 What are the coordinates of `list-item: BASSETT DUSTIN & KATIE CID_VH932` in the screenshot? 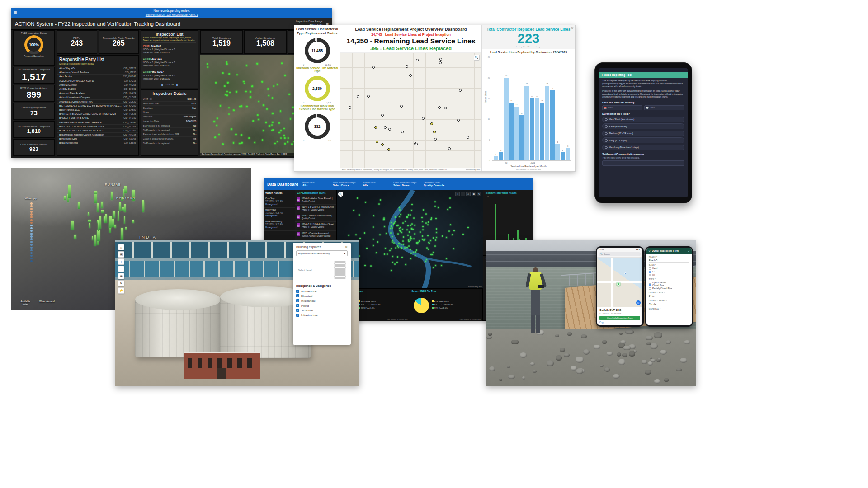 It's located at (98, 117).